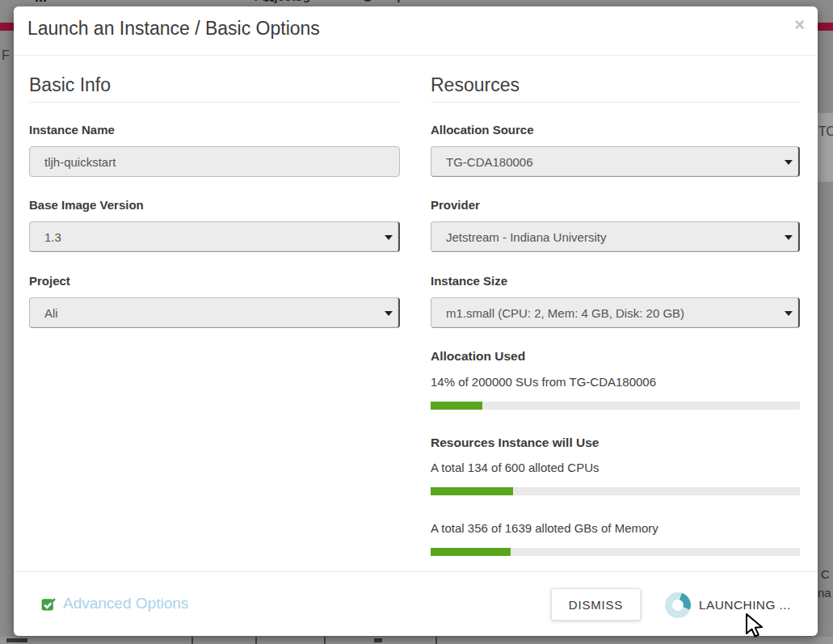 The width and height of the screenshot is (833, 644). Describe the element at coordinates (115, 604) in the screenshot. I see `advanced-options-link: Advanced Options` at that location.